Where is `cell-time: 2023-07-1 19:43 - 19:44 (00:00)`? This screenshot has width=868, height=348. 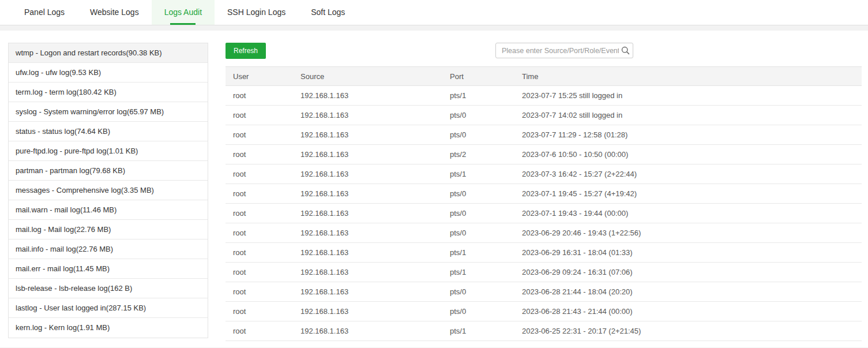
cell-time: 2023-07-1 19:43 - 19:44 (00:00) is located at coordinates (688, 214).